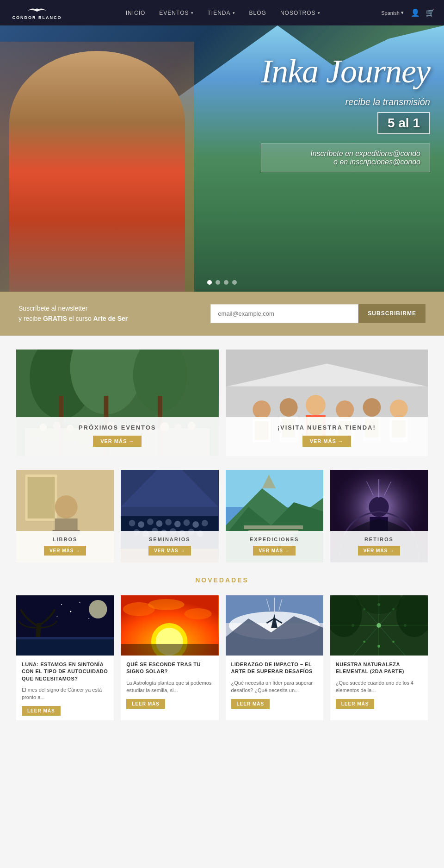 The height and width of the screenshot is (868, 444). What do you see at coordinates (222, 658) in the screenshot?
I see `novedades-grid: LUNA: ESTAMOS EN SINTONÍA CON EL TIPO DE…` at bounding box center [222, 658].